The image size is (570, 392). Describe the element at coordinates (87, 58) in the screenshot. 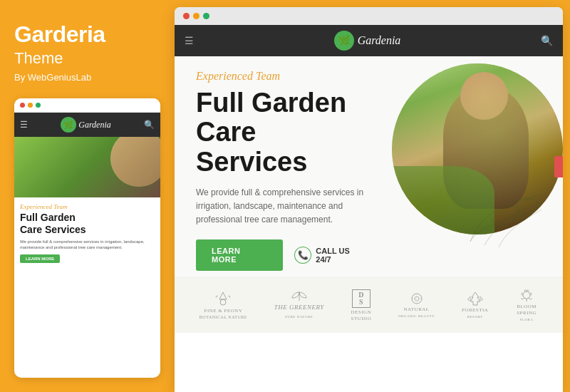

I see `brand-subtitle: Theme` at that location.